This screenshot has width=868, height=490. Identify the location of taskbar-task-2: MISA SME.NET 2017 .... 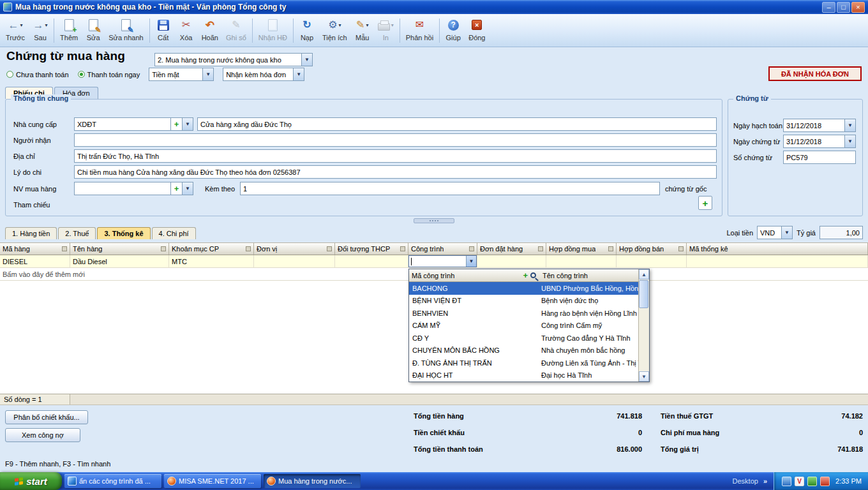
(213, 481).